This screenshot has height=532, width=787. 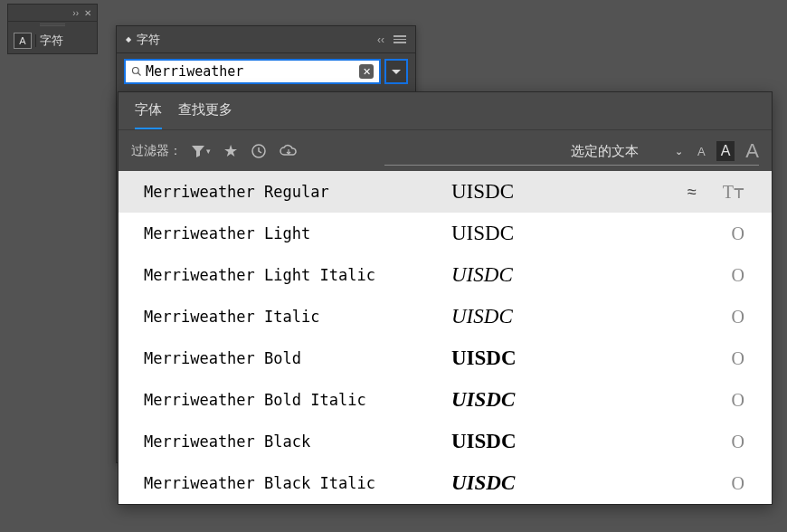 I want to click on font-dropdown-toggle, so click(x=396, y=71).